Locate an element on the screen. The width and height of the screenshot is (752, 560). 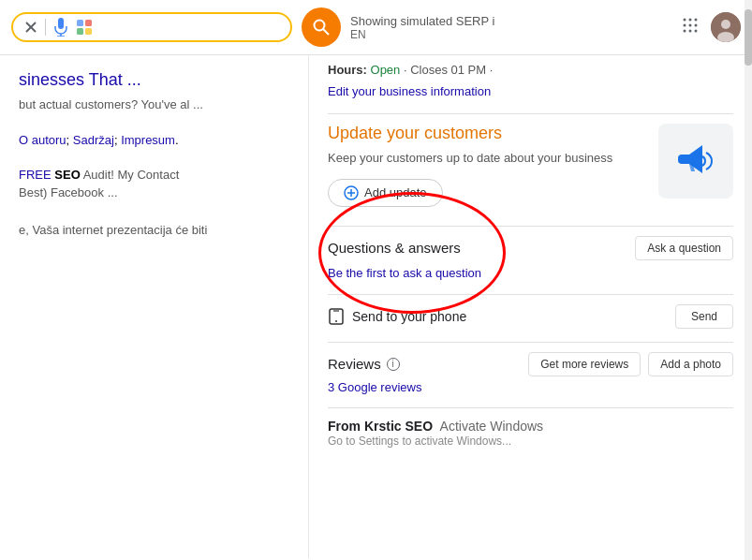
megaphone-icon is located at coordinates (696, 161).